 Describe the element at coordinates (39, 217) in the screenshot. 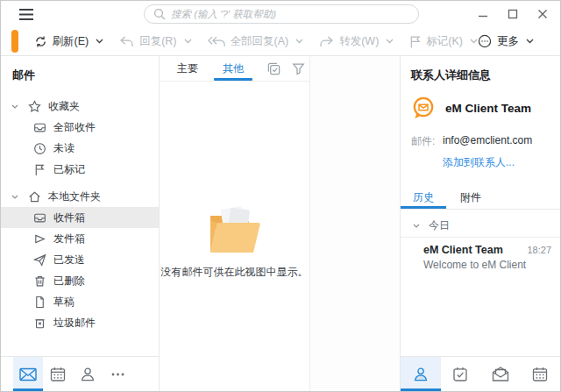

I see `inbox-tray-icon` at that location.